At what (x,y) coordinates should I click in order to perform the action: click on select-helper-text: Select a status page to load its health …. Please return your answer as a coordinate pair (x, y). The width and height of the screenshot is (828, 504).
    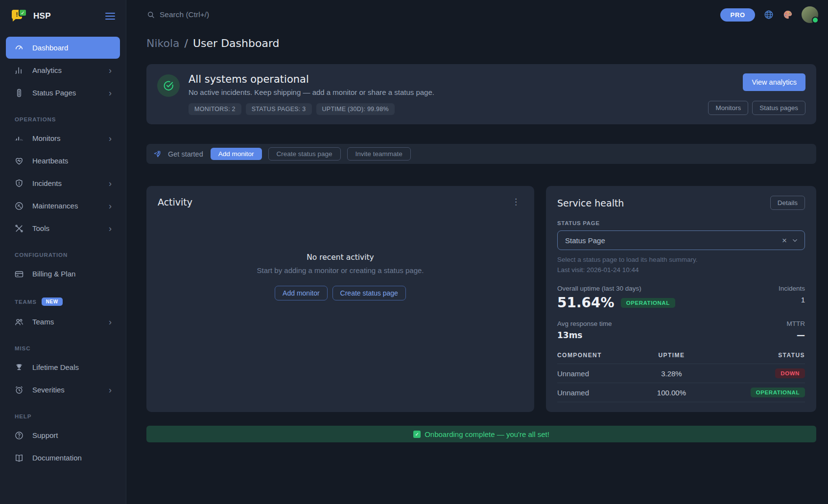
    Looking at the image, I should click on (681, 259).